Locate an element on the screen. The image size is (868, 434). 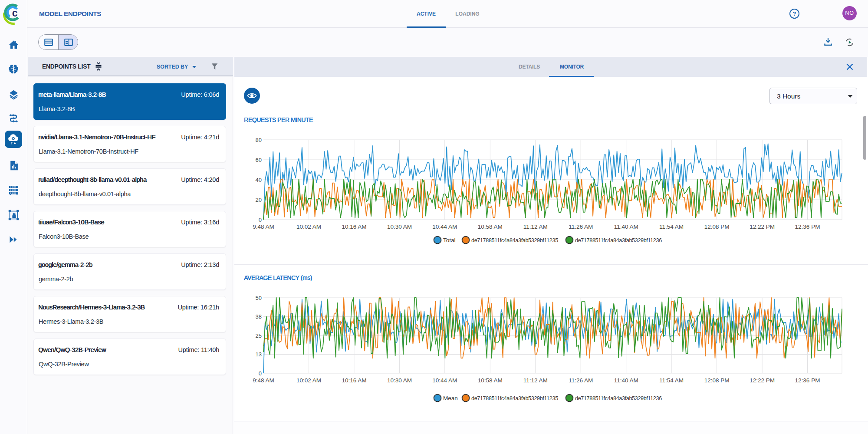
svg-text: 25 is located at coordinates (259, 336).